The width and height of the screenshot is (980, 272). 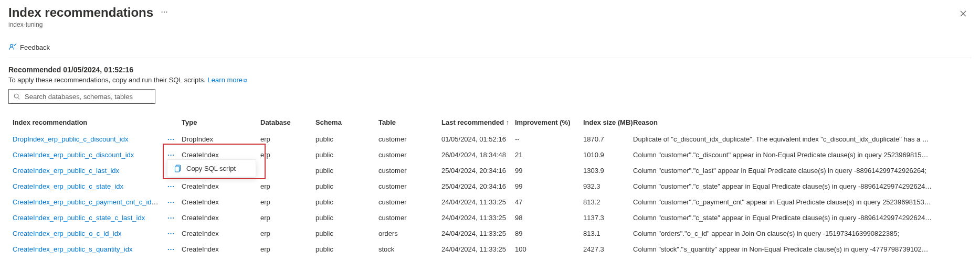 What do you see at coordinates (178, 168) in the screenshot?
I see `copy-icon` at bounding box center [178, 168].